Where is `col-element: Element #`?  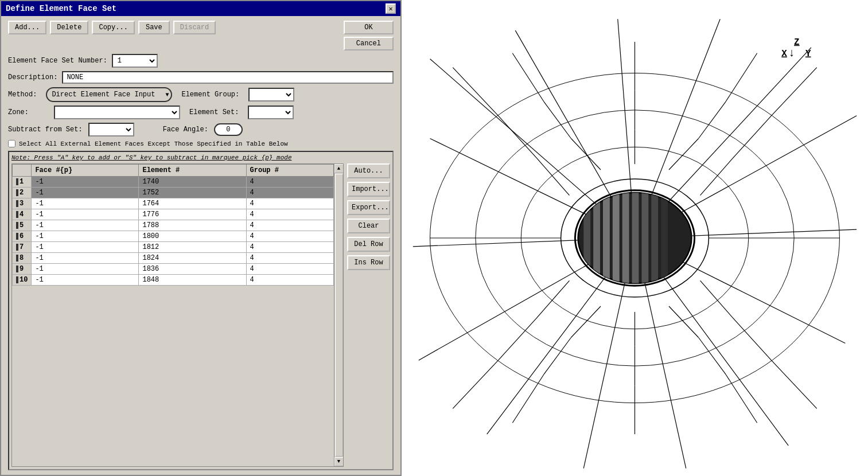 col-element: Element # is located at coordinates (193, 171).